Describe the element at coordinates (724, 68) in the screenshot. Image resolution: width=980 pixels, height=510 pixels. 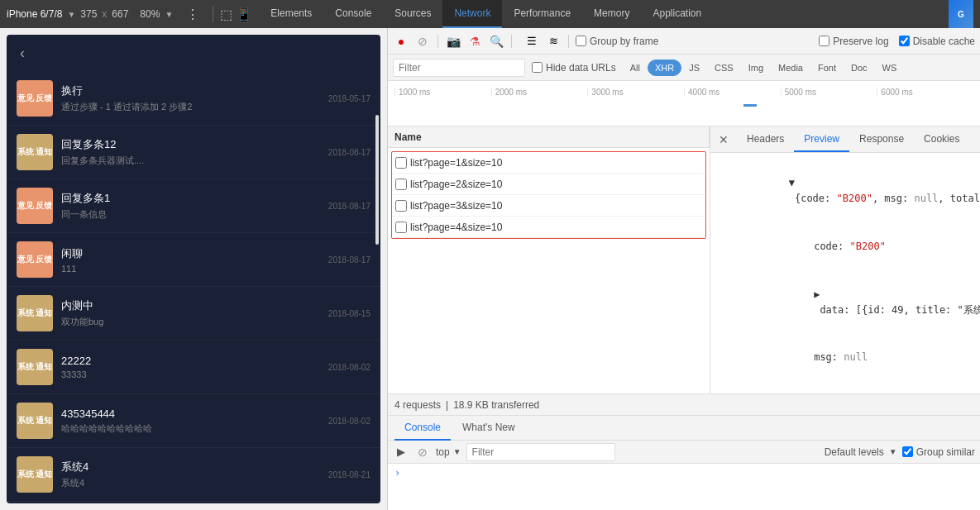
I see `filter-tab-css: CSS` at that location.